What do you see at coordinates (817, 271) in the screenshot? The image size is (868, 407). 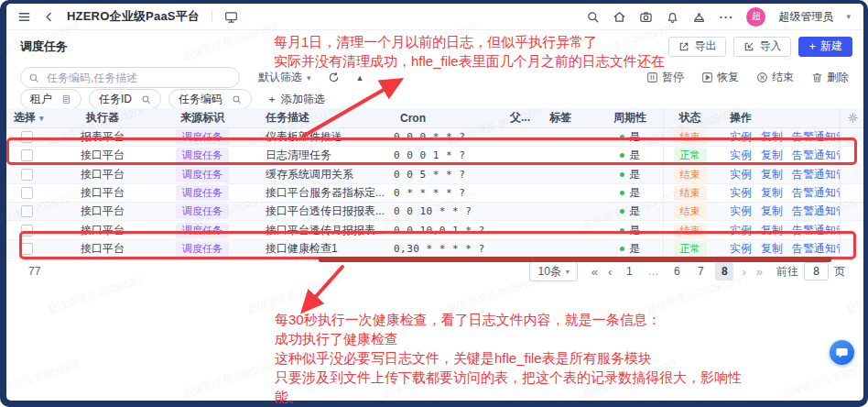 I see `goto-page-input` at bounding box center [817, 271].